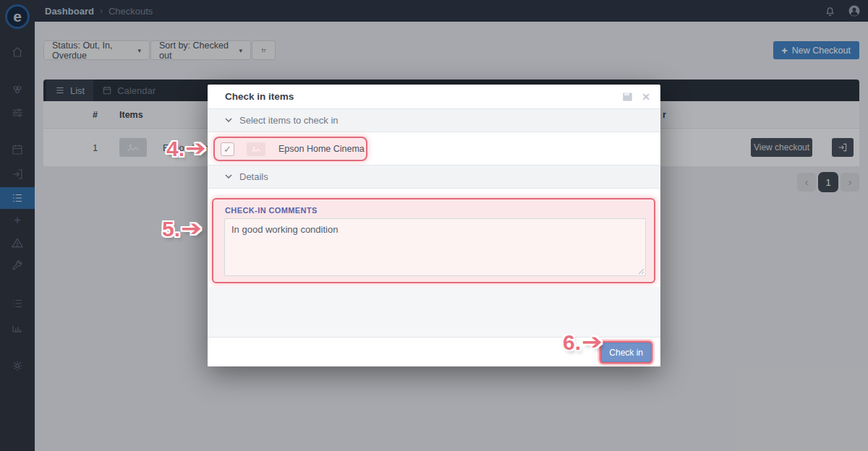  Describe the element at coordinates (321, 149) in the screenshot. I see `modal-item-name: Epson Home Cinema` at that location.